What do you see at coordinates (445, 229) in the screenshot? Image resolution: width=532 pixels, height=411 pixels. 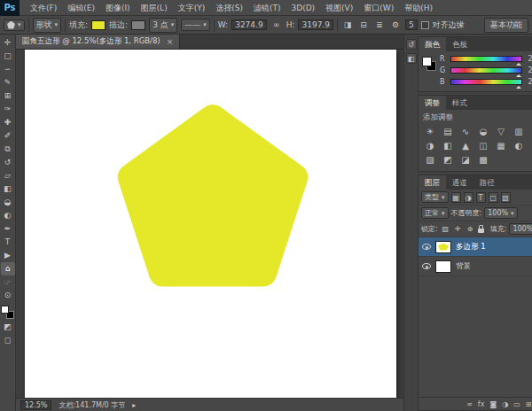 I see `lock-transparent-pixels-icon: ▨` at bounding box center [445, 229].